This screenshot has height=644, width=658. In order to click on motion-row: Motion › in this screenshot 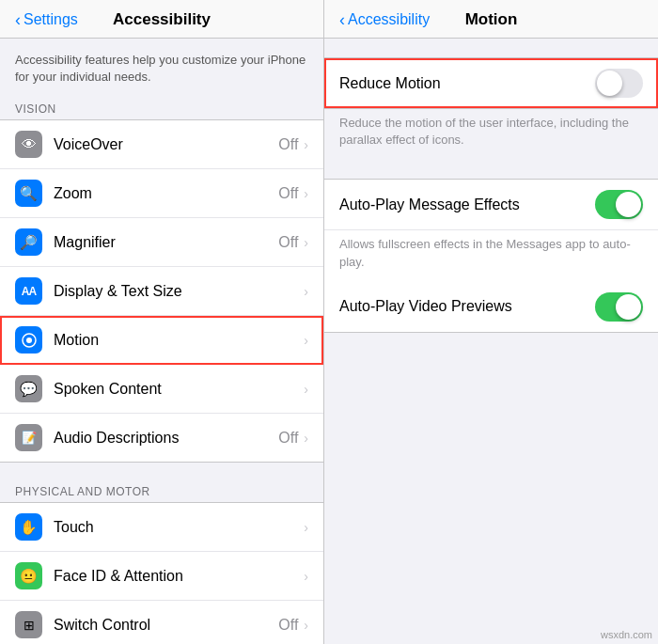, I will do `click(162, 340)`.